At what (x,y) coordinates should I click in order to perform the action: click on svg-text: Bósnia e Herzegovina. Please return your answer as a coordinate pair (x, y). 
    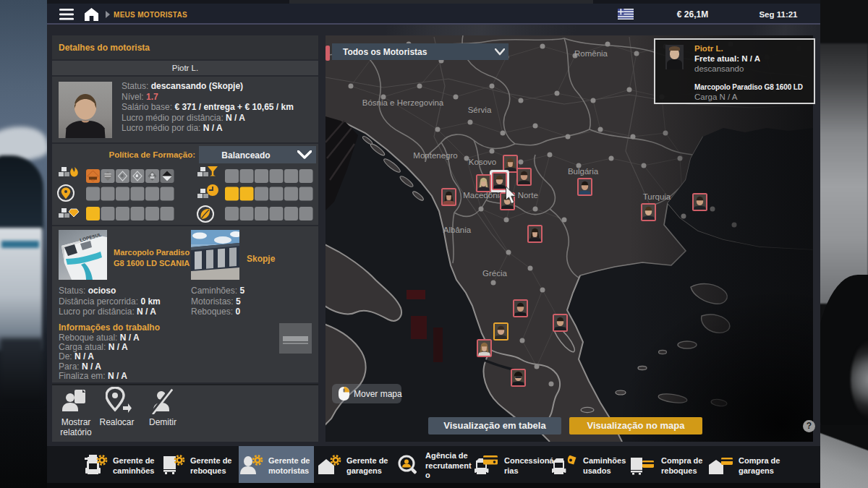
    Looking at the image, I should click on (404, 103).